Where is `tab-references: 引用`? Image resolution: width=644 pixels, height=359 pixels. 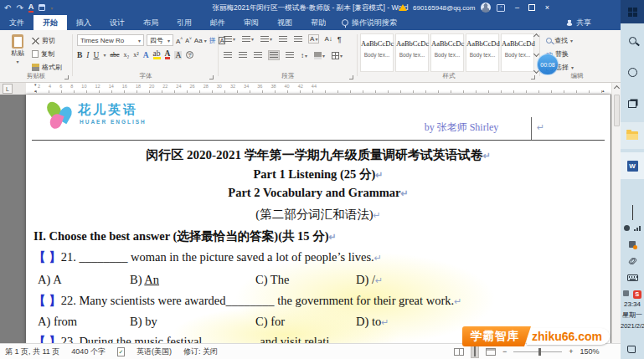 tab-references: 引用 is located at coordinates (184, 23).